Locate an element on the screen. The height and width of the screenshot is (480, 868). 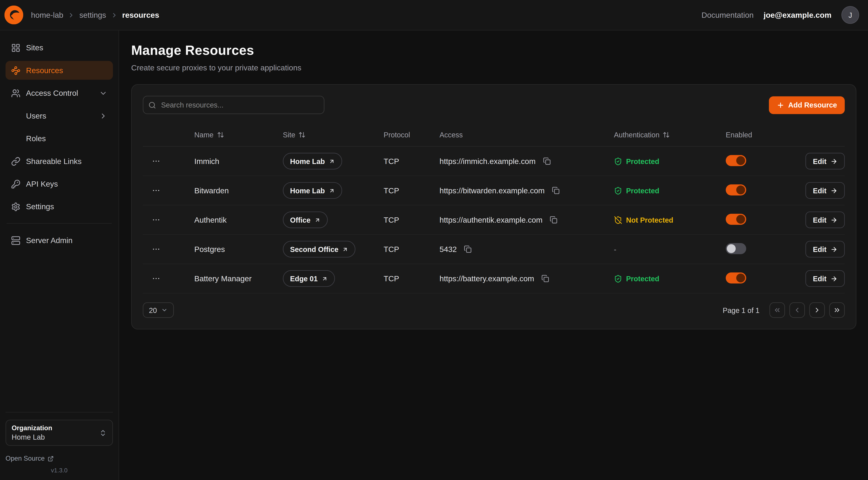
sidebar-divider is located at coordinates (59, 223).